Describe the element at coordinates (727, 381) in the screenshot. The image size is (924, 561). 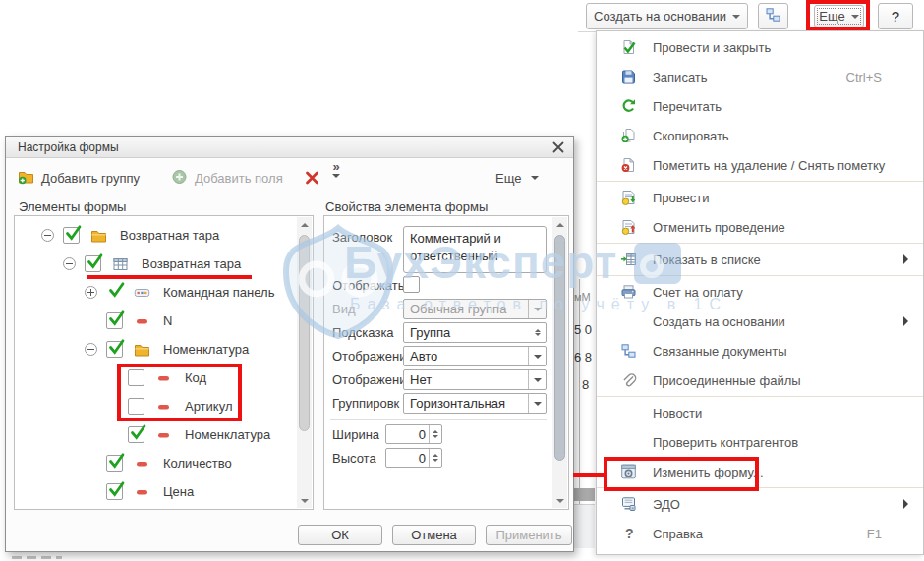
I see `menu-item-label: Присоединенные файлы` at that location.